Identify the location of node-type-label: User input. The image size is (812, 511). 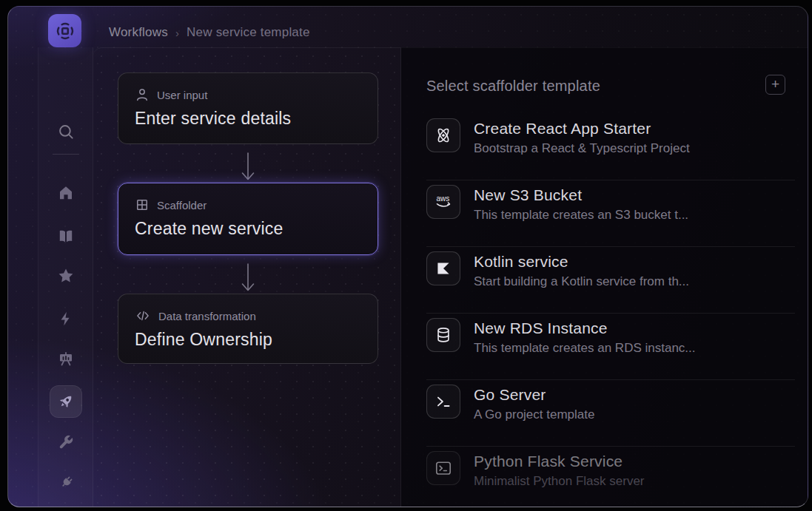
(182, 95).